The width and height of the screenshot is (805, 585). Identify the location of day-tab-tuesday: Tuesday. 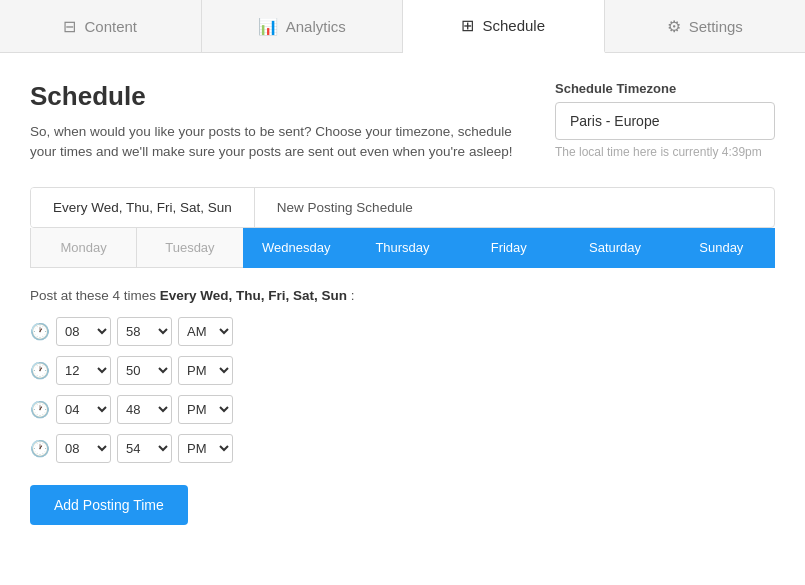
(189, 248).